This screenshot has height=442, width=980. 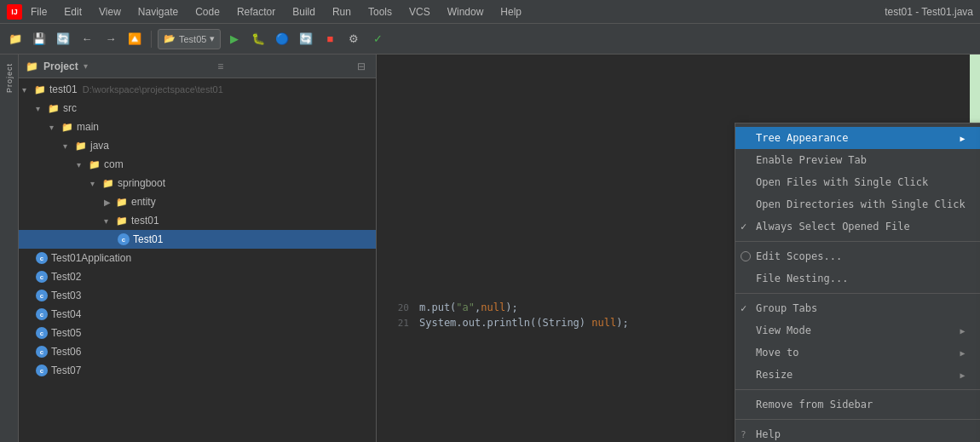 What do you see at coordinates (87, 39) in the screenshot?
I see `back-btn: ←` at bounding box center [87, 39].